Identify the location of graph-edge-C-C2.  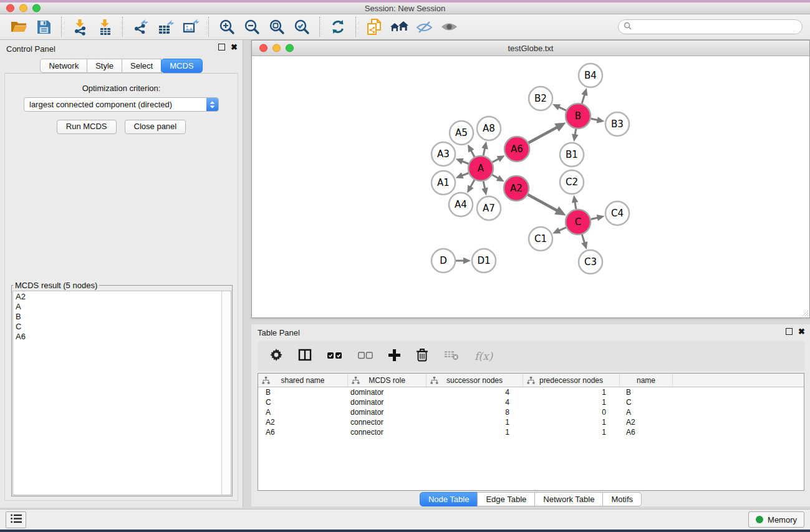
(575, 202).